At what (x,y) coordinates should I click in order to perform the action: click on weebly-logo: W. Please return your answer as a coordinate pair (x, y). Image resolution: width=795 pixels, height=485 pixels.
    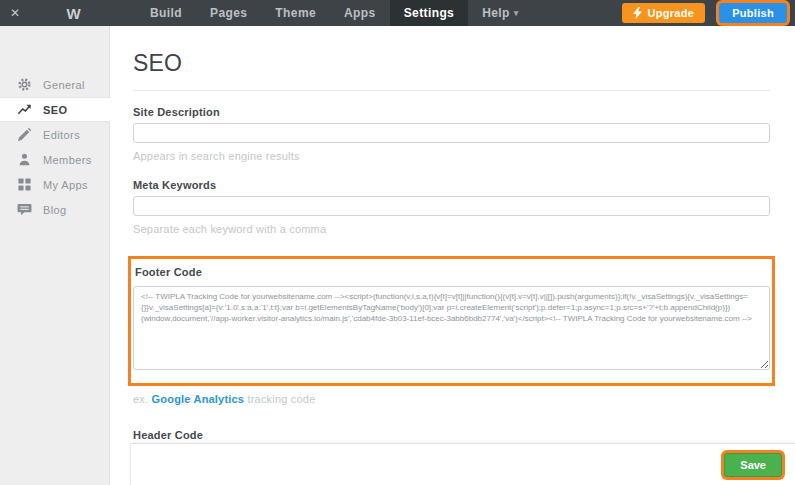
    Looking at the image, I should click on (73, 13).